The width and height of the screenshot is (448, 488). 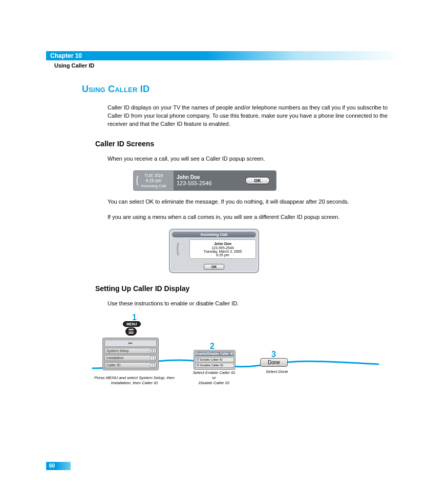 I want to click on section-label: Using Caller ID, so click(x=228, y=65).